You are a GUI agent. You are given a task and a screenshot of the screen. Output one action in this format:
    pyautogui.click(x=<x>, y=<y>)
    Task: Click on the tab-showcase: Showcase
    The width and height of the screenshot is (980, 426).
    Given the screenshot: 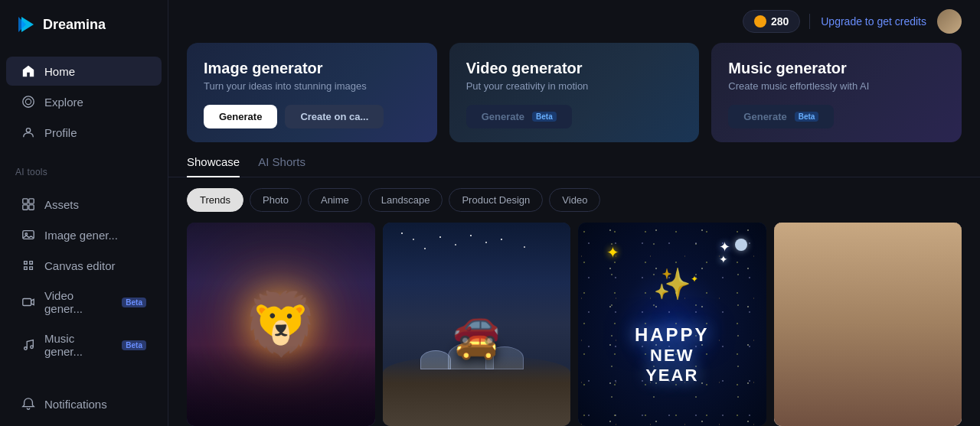 What is the action you would take?
    pyautogui.click(x=213, y=167)
    